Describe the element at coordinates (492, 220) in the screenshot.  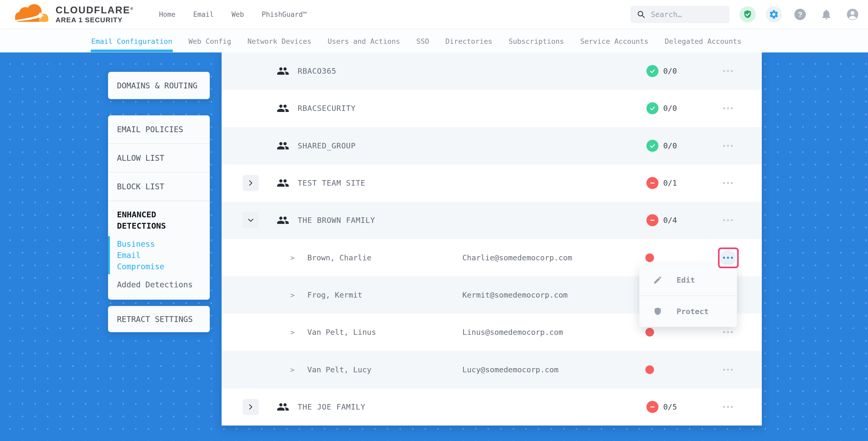
I see `table-row-group: THE BROWN FAMILY0/4` at that location.